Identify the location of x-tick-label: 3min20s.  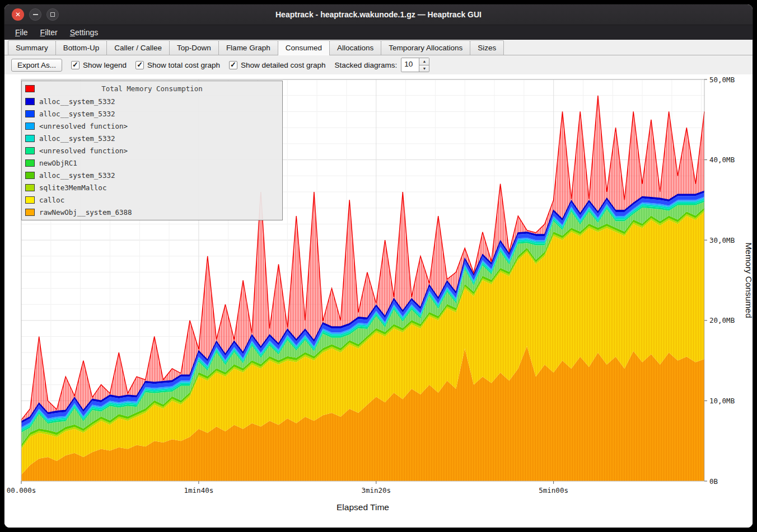
(376, 490).